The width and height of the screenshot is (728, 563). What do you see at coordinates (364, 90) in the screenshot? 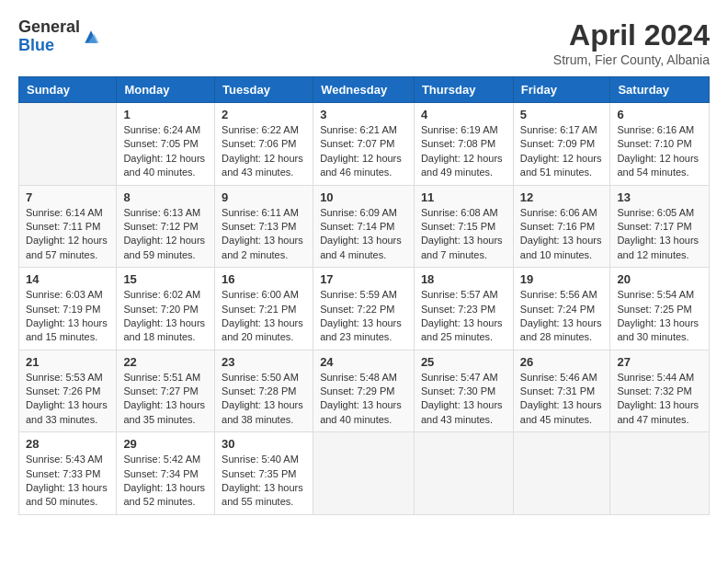
I see `calendar-header: Sunday Monday Tuesday Wednesday Thursday…` at bounding box center [364, 90].